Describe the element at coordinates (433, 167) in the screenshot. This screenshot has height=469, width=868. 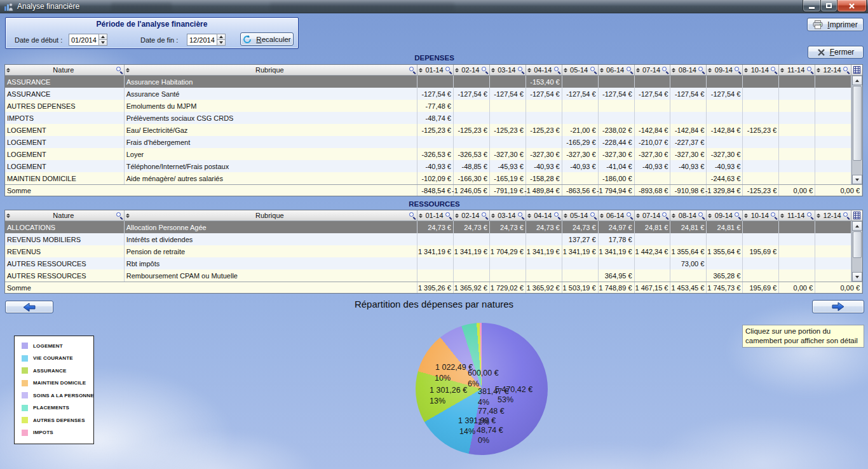
I see `table-row: LOGEMENTTéléphone/Internet/Frais postaux…` at that location.